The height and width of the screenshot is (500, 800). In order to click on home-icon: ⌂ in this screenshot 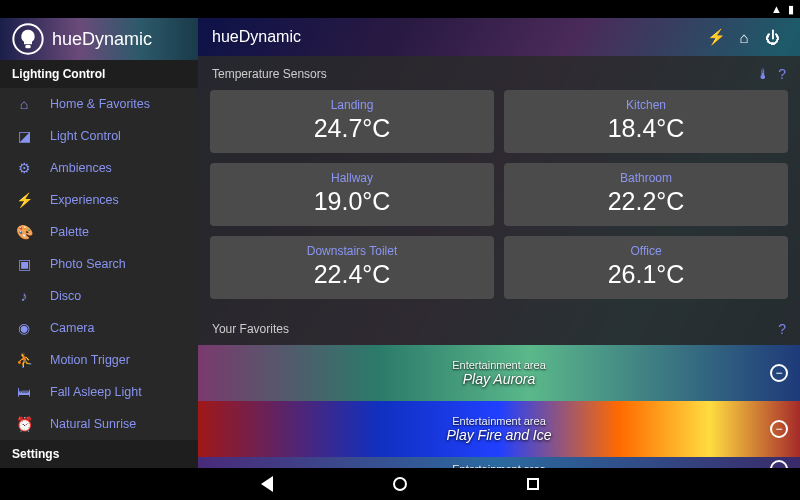, I will do `click(744, 38)`.